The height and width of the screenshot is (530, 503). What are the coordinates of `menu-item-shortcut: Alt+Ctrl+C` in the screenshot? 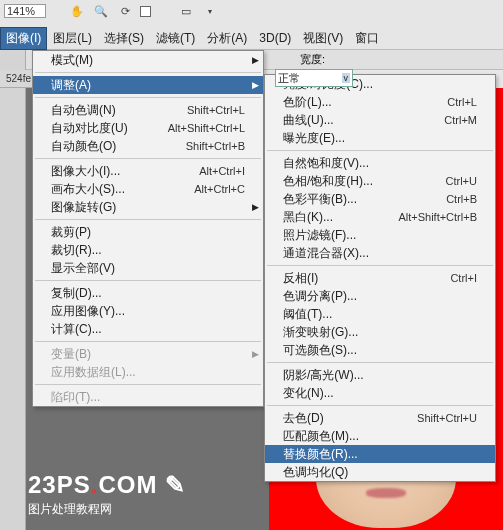 It's located at (220, 189).